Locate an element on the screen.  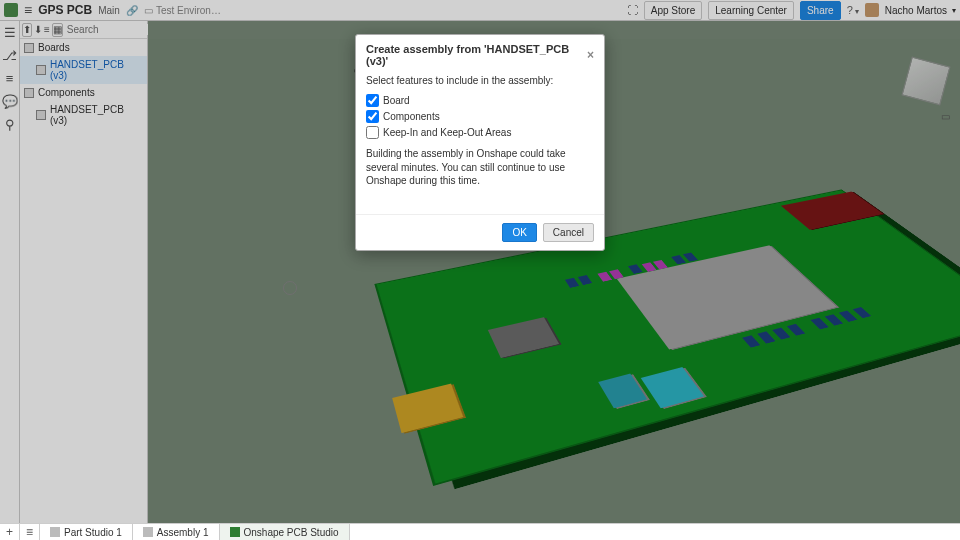
checkbox-keep-areas: Keep-In and Keep-Out Areas is located at coordinates (480, 132).